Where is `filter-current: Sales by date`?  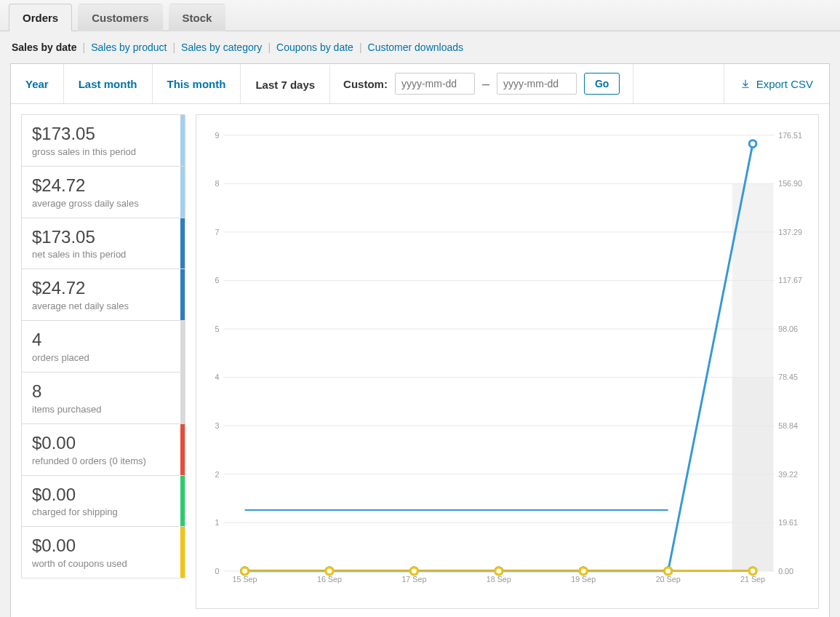 filter-current: Sales by date is located at coordinates (44, 47).